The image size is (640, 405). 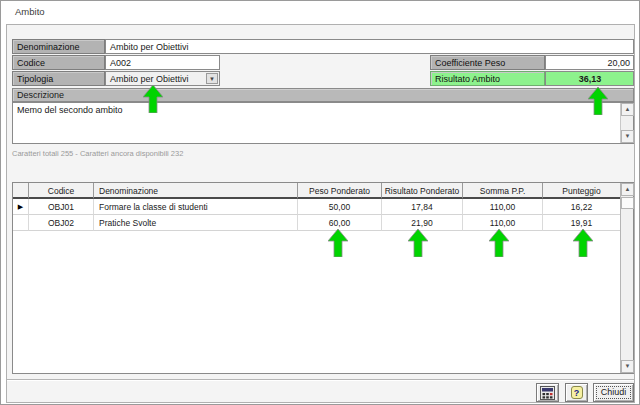 What do you see at coordinates (212, 78) in the screenshot?
I see `dropdown-arrow-icon: ▼` at bounding box center [212, 78].